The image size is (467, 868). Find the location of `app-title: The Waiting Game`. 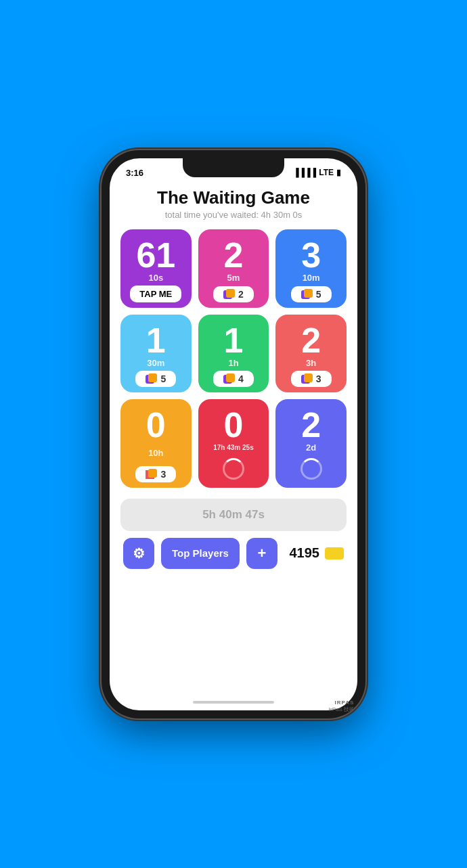

app-title: The Waiting Game is located at coordinates (234, 198).